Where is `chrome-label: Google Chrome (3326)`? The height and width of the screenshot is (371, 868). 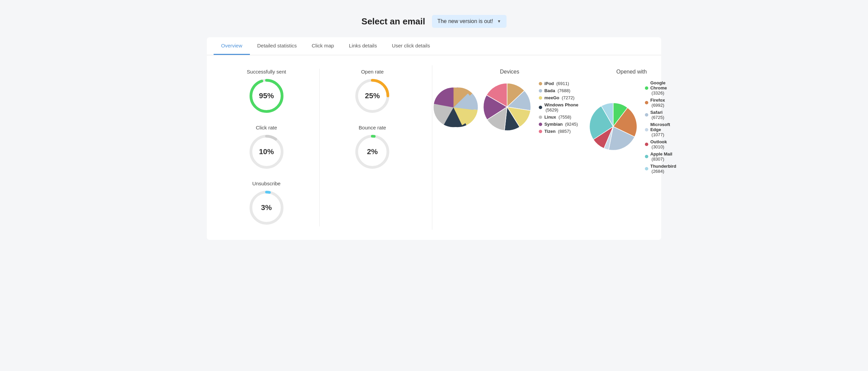 chrome-label: Google Chrome (3326) is located at coordinates (663, 88).